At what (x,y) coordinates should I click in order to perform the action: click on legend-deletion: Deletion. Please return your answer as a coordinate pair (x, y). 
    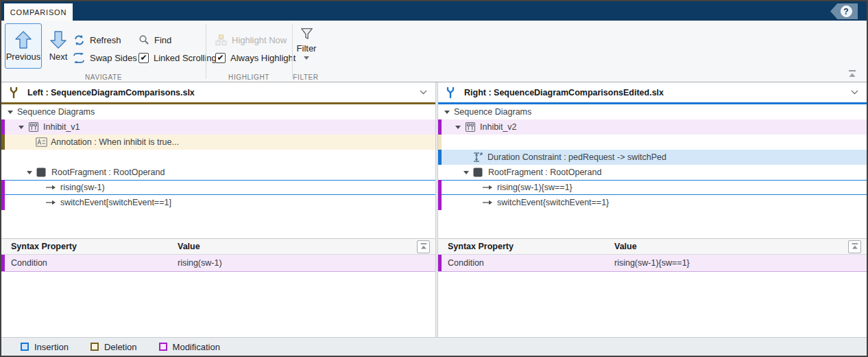
    Looking at the image, I should click on (114, 347).